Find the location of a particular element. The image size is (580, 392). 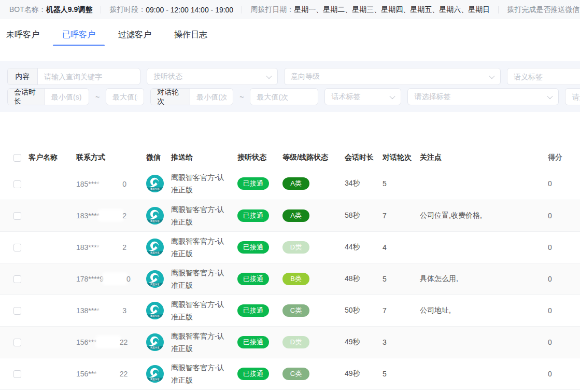

table-row: 185****0 鹰眼智客官方-认准正版 已接通 A类 34秒 5 0 is located at coordinates (290, 184).